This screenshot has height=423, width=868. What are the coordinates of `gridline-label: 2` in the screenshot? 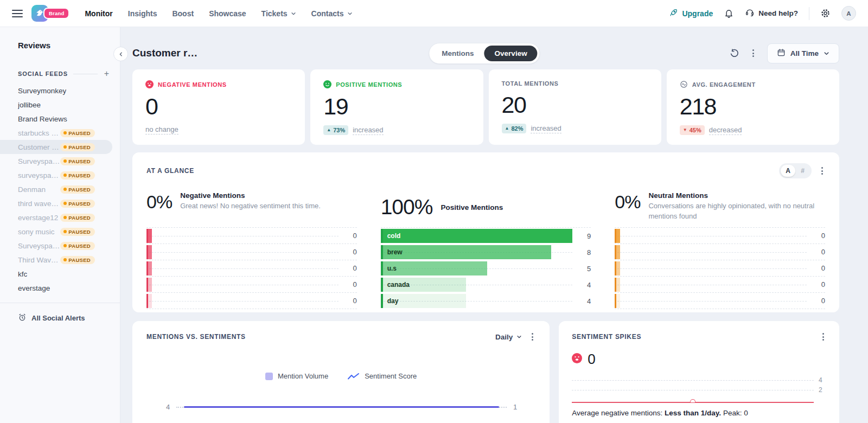 It's located at (822, 390).